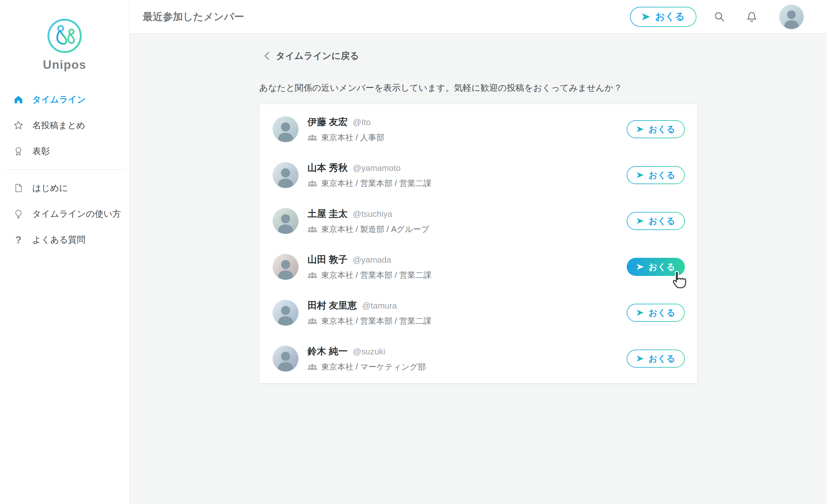 The width and height of the screenshot is (827, 504). Describe the element at coordinates (369, 352) in the screenshot. I see `member-username: @suzuki` at that location.